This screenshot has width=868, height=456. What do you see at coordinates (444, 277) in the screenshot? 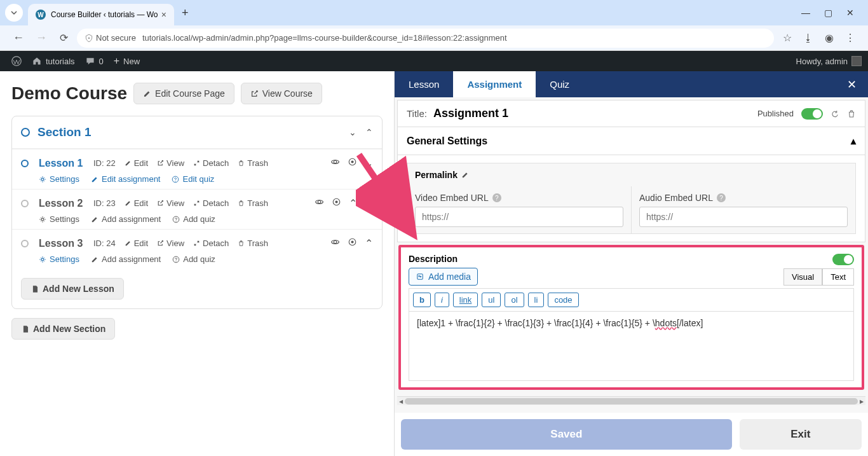
I see `add-media-button: Add media` at bounding box center [444, 277].